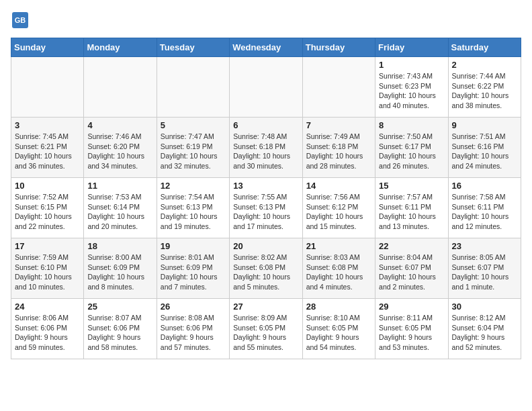 The image size is (532, 411). What do you see at coordinates (193, 125) in the screenshot?
I see `day-number: 5` at bounding box center [193, 125].